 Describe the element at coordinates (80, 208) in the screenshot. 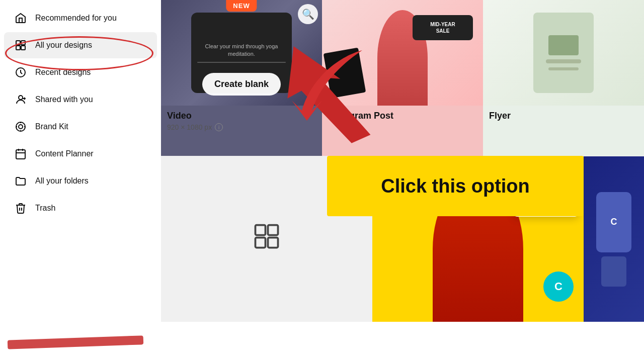

I see `sidebar-item-trash: Trash` at that location.